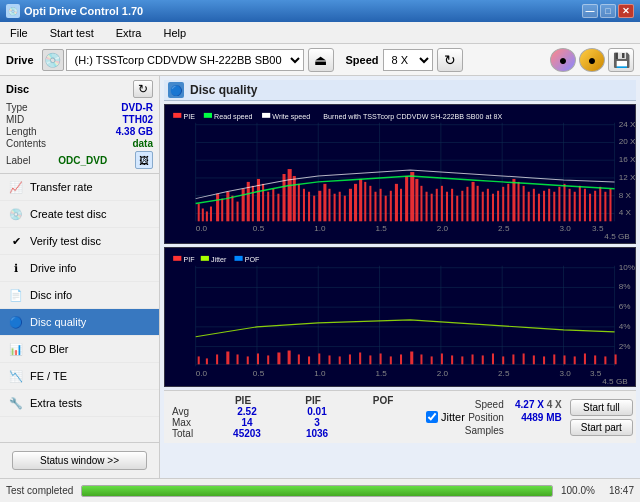 The width and height of the screenshot is (640, 502). I want to click on nav-verify-test-disc-label: Verify test disc, so click(66, 241).